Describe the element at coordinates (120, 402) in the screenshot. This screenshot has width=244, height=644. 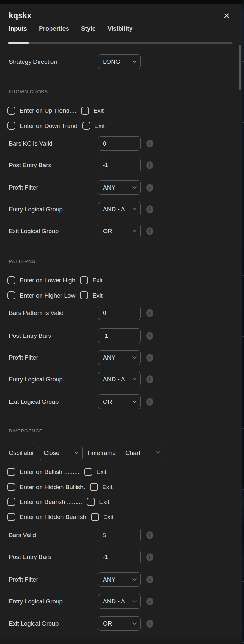
I see `pat-exit-group-select: OR` at that location.